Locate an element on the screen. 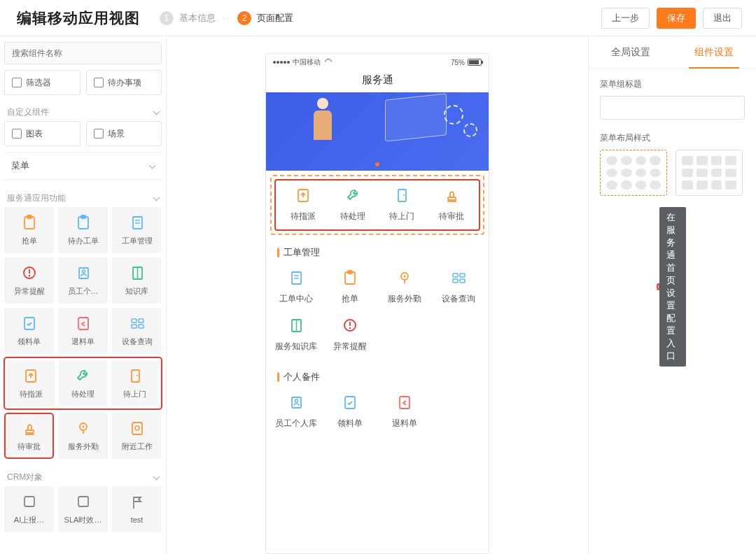 The height and width of the screenshot is (554, 756). menu-label: 服务外勤 is located at coordinates (405, 299).